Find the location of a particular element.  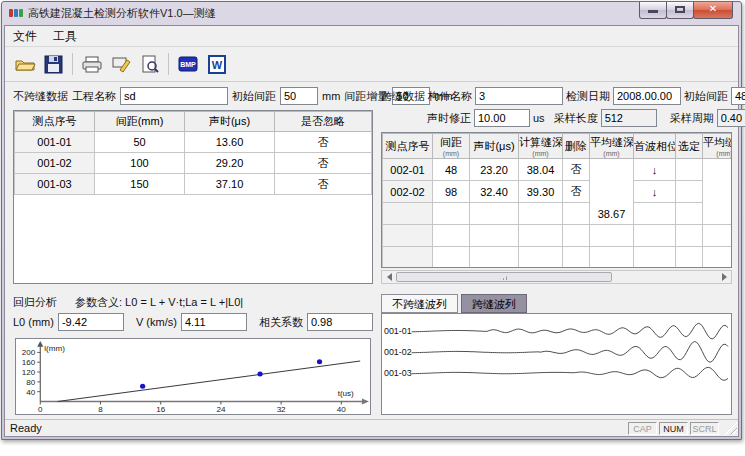

caps-indicator: CAP is located at coordinates (642, 428).